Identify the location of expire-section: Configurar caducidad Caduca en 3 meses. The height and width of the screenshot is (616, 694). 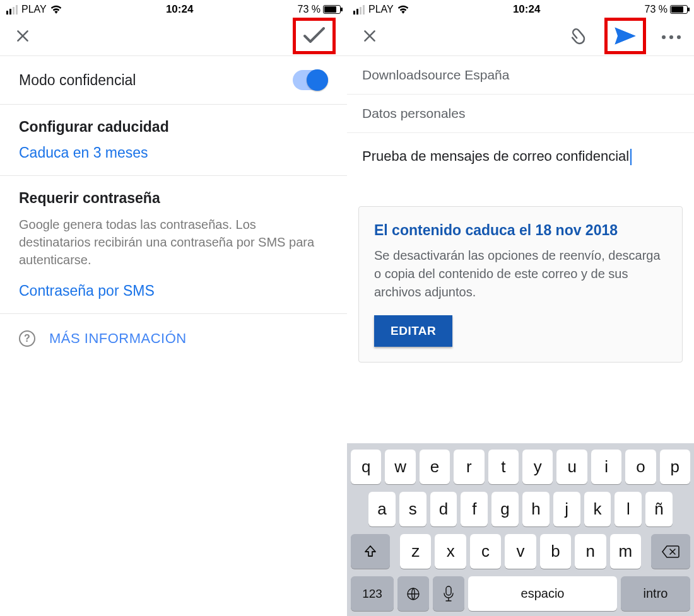
(174, 140).